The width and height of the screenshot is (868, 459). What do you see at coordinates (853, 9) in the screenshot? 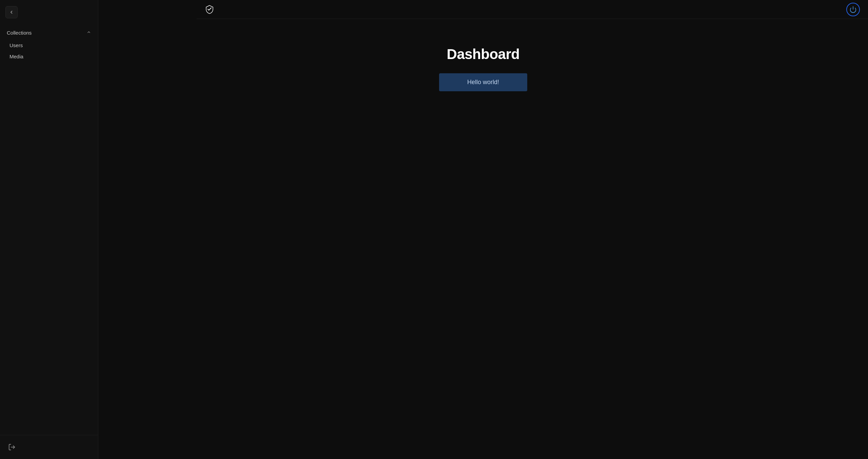
I see `power-icon` at bounding box center [853, 9].